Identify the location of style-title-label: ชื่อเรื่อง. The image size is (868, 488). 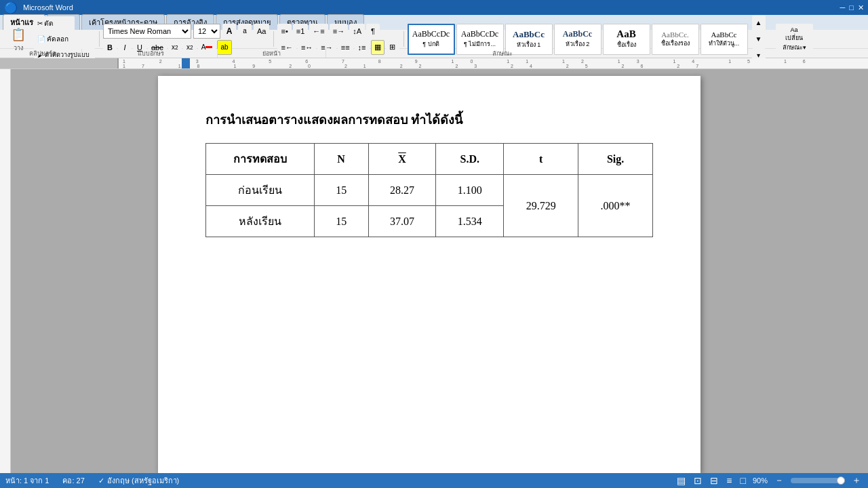
(627, 45).